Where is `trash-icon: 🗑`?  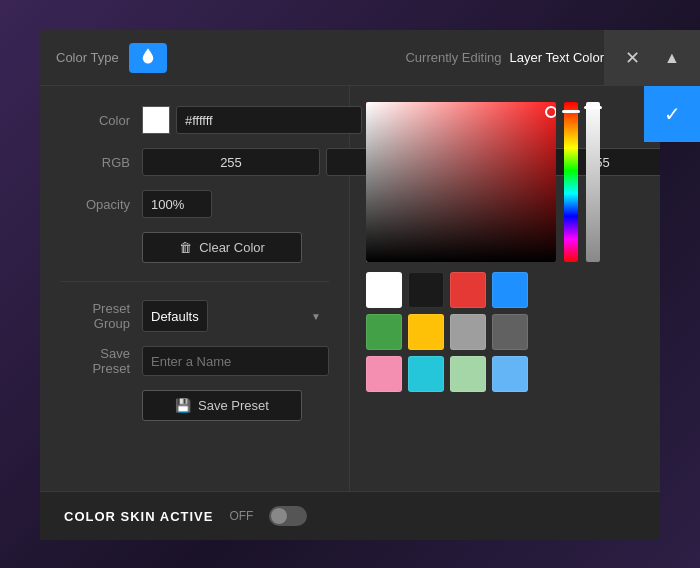
trash-icon: 🗑 is located at coordinates (186, 248).